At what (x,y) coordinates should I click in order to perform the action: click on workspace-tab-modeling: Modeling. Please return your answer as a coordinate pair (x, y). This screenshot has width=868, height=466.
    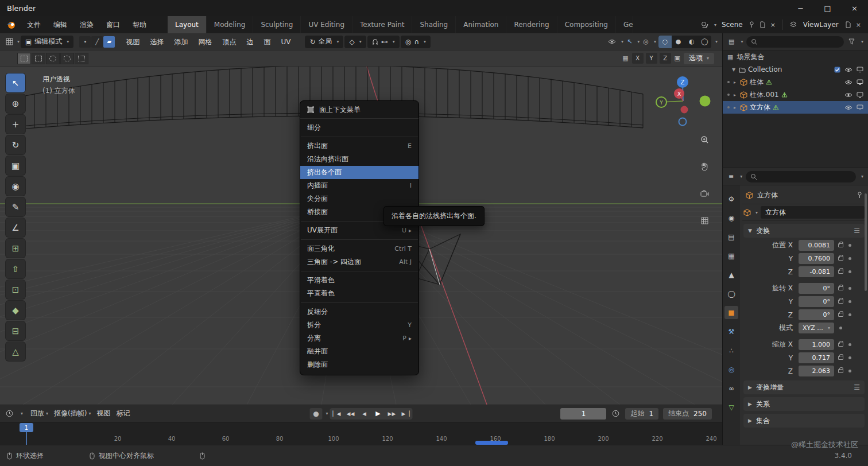
    Looking at the image, I should click on (230, 25).